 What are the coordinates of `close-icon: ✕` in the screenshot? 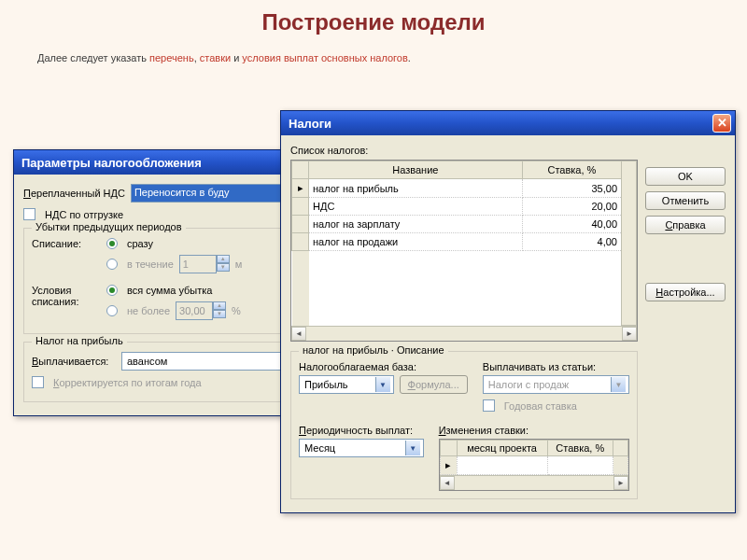 It's located at (722, 123).